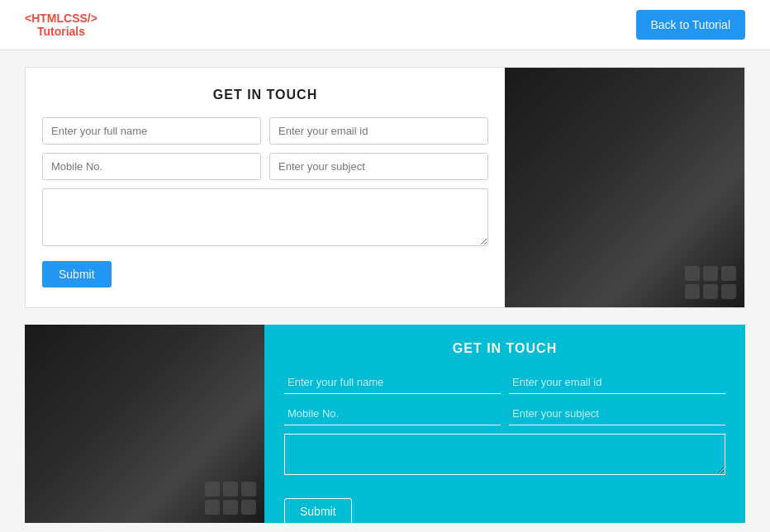  I want to click on form-row-mobile-subject-s2, so click(505, 414).